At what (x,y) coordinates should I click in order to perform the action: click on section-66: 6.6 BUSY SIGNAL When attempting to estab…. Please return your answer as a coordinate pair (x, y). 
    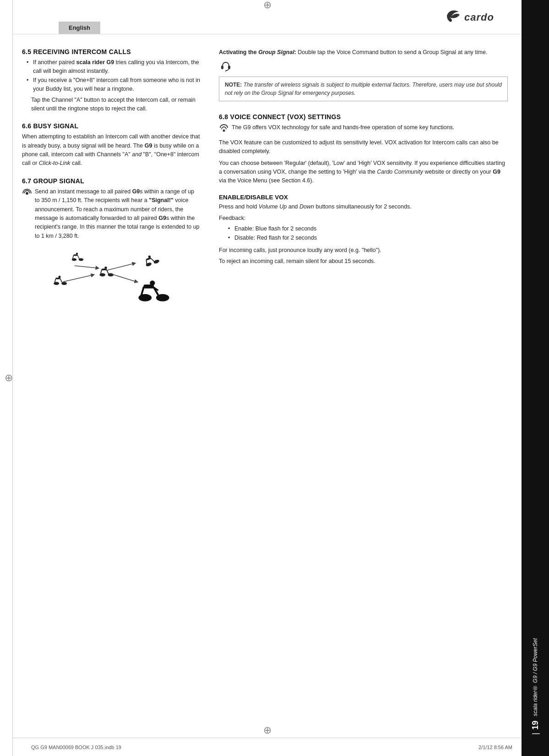
    Looking at the image, I should click on (111, 145).